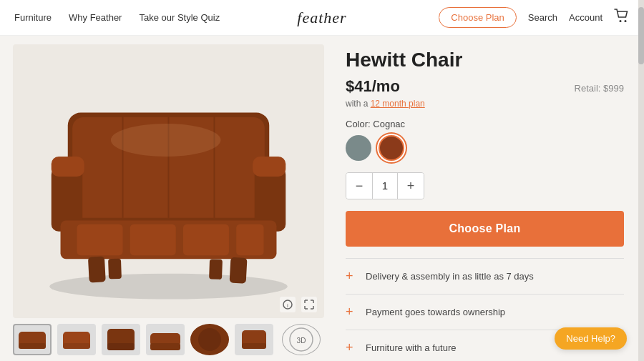 This screenshot has width=644, height=361. Describe the element at coordinates (288, 305) in the screenshot. I see `info-icon-button: i` at that location.